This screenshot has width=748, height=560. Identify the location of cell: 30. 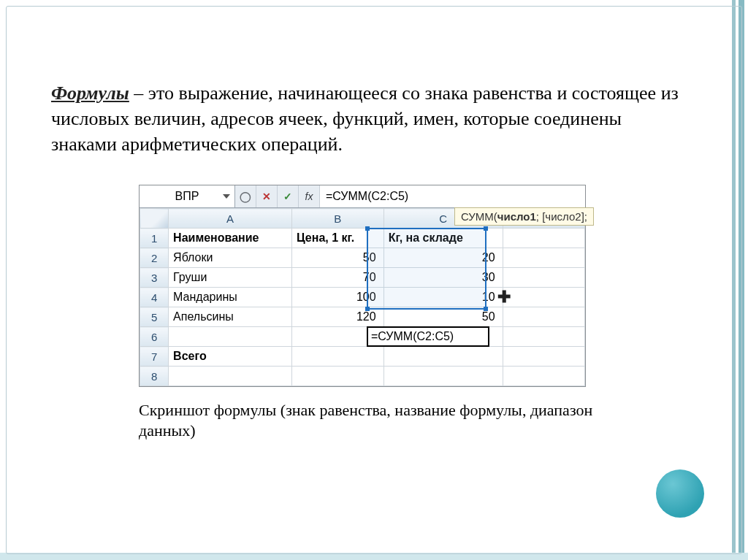
(443, 277).